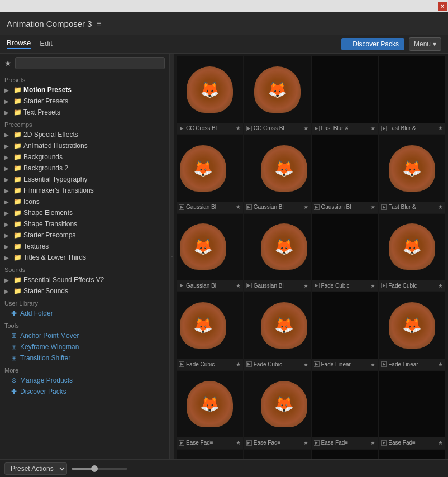 This screenshot has height=477, width=448. What do you see at coordinates (345, 325) in the screenshot?
I see `item-thumbnail` at bounding box center [345, 325].